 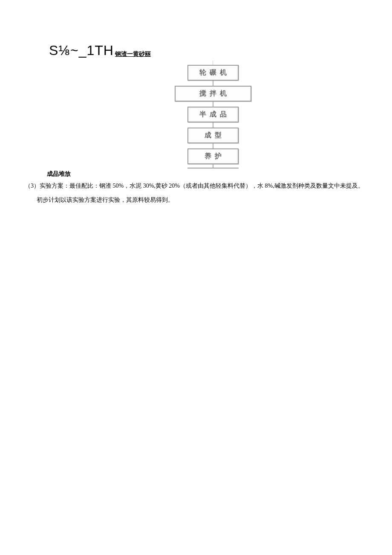 I want to click on header-line: S⅛~_1TH 钢渣一黄砂丽, so click(x=214, y=50).